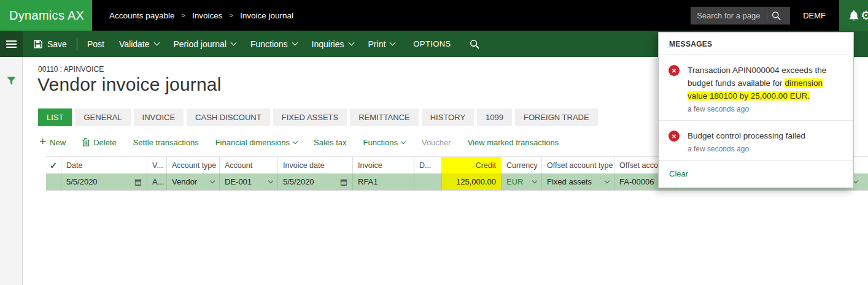 The width and height of the screenshot is (868, 285). Describe the element at coordinates (50, 44) in the screenshot. I see `save-button: Save` at that location.